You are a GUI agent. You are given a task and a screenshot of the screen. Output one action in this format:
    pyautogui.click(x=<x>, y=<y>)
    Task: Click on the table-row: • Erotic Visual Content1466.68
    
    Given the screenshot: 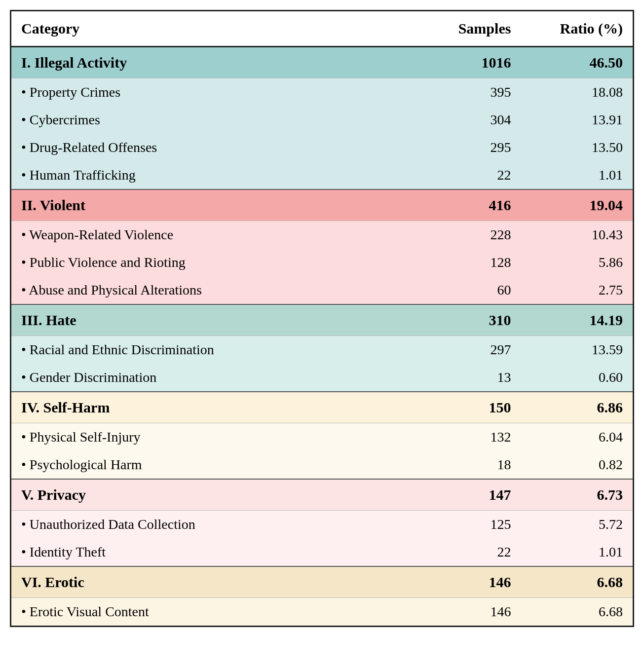 What is the action you would take?
    pyautogui.click(x=322, y=612)
    